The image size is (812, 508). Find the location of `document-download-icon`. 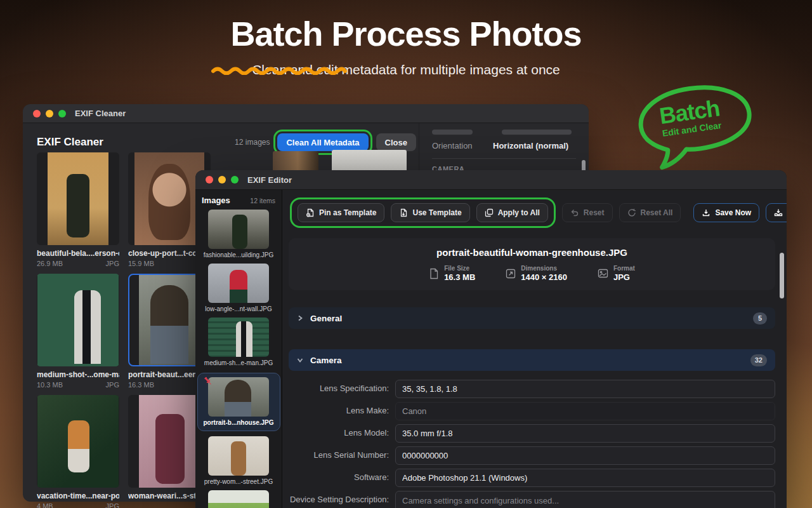

document-download-icon is located at coordinates (403, 213).